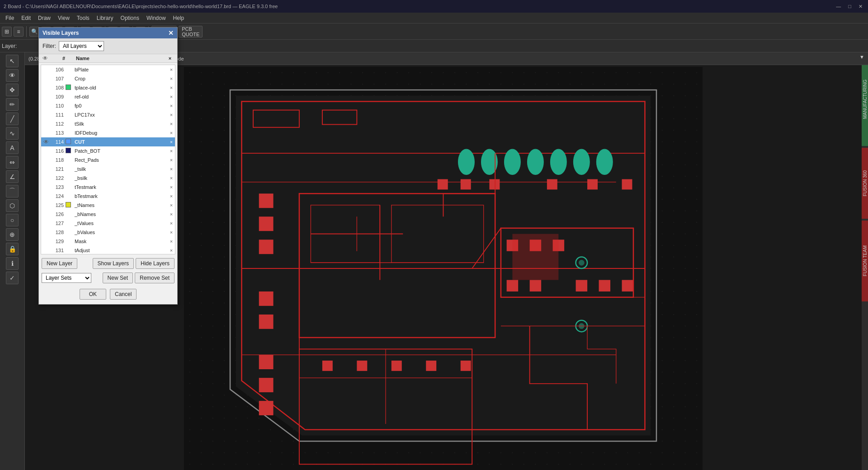 The width and height of the screenshot is (868, 470). What do you see at coordinates (865, 261) in the screenshot?
I see `right-tab-fusion-team: FUSION TEAM` at bounding box center [865, 261].